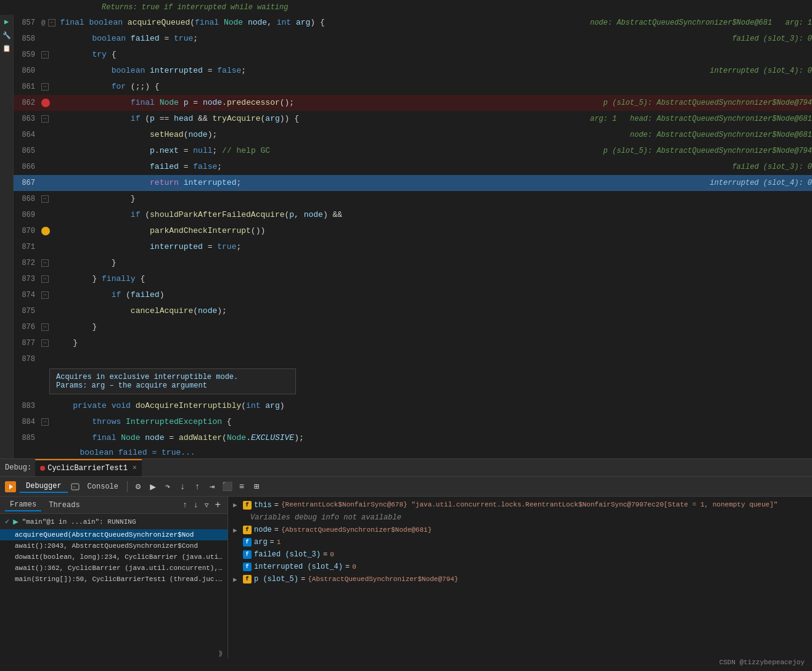 The image size is (812, 671). I want to click on fold-884: −, so click(45, 422).